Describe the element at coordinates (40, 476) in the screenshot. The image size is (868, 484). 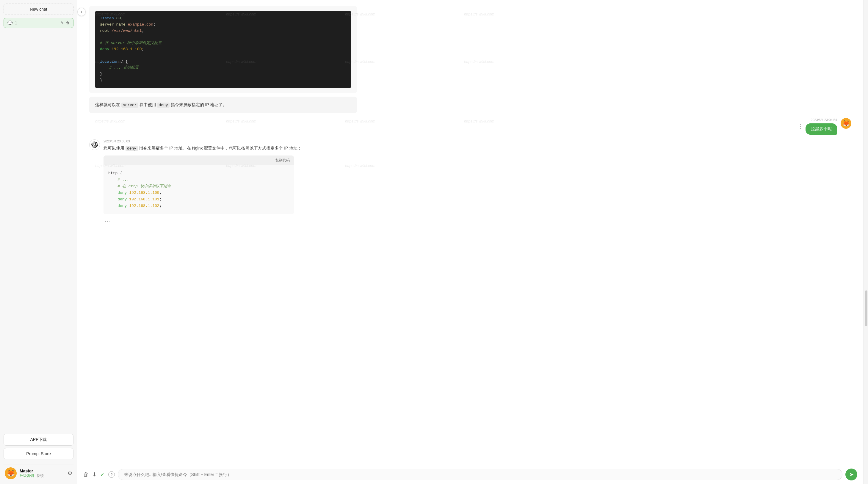
I see `feedback-link: 反馈` at that location.